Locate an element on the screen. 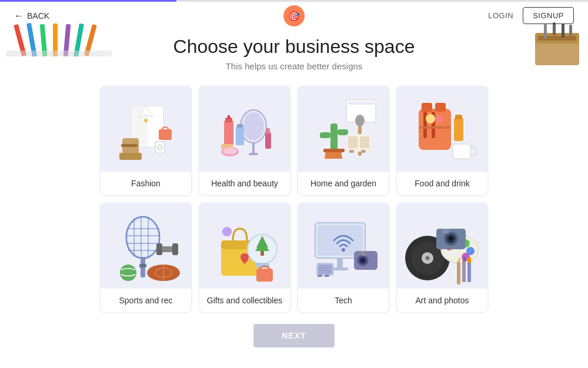 The height and width of the screenshot is (368, 588). category-card-art-photos: Art and photos is located at coordinates (442, 257).